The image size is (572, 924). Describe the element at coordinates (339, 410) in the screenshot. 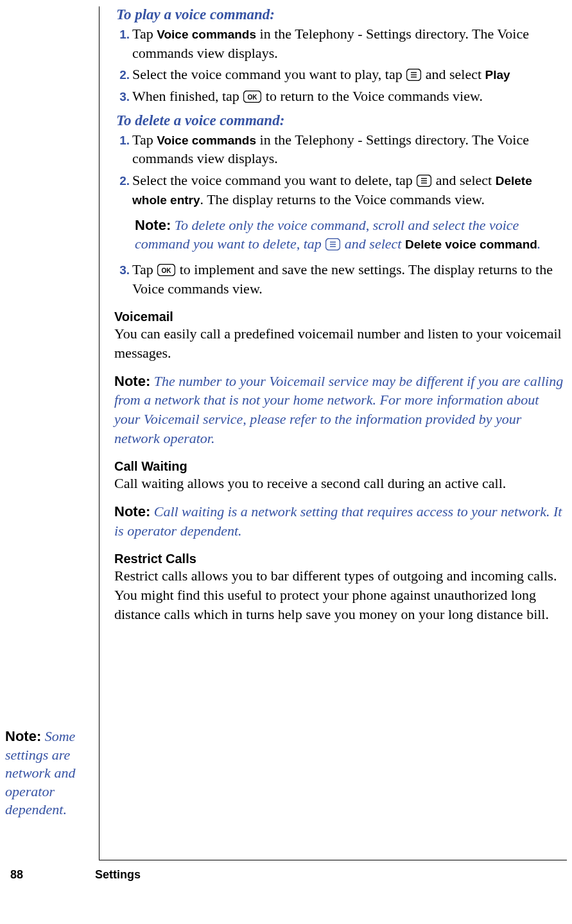

I see `note-text: The number to your Voicemail service may…` at that location.